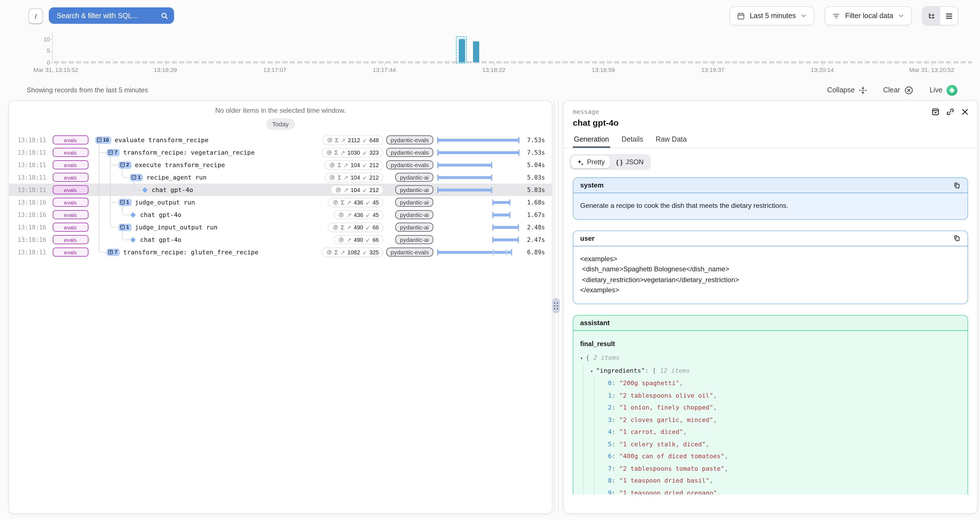 The height and width of the screenshot is (520, 980). Describe the element at coordinates (342, 239) in the screenshot. I see `token-coin-icon` at that location.